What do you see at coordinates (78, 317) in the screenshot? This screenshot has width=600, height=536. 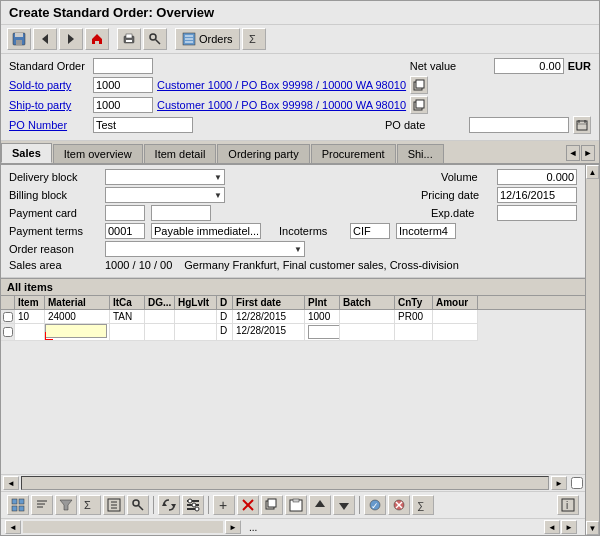 I see `row1-material: 24000` at bounding box center [78, 317].